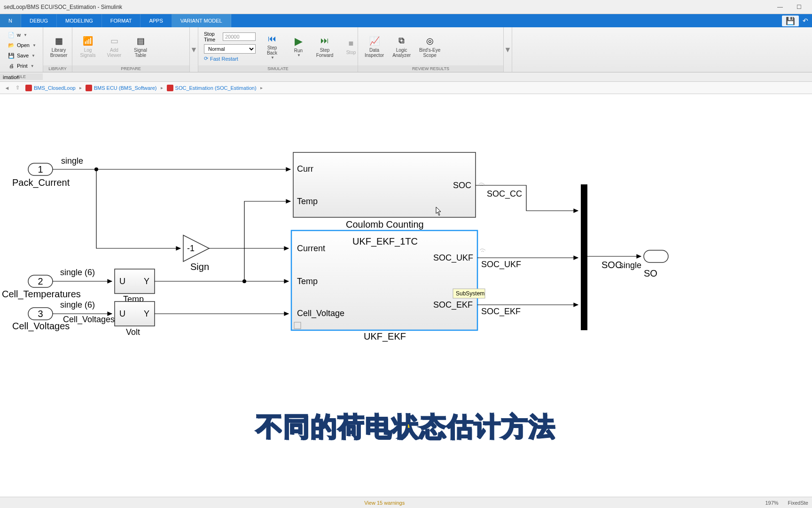 This screenshot has height=508, width=812. What do you see at coordinates (656, 256) in the screenshot?
I see `outport-soc` at bounding box center [656, 256].